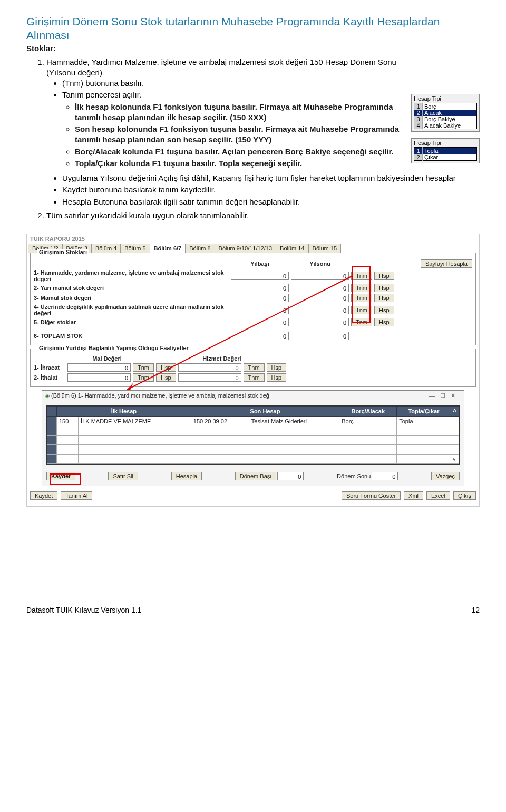 This screenshot has width=506, height=812. What do you see at coordinates (434, 395) in the screenshot?
I see `minimize-icon: —` at bounding box center [434, 395].